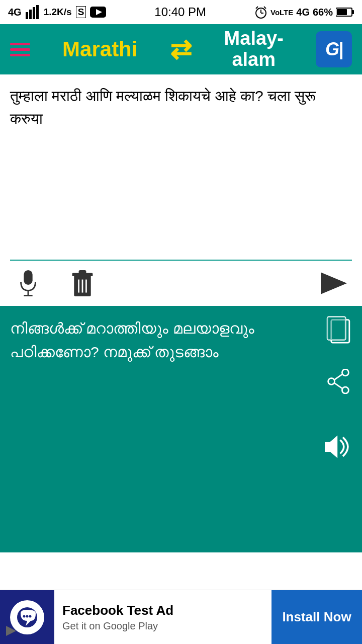  What do you see at coordinates (338, 387) in the screenshot?
I see `output-actions` at bounding box center [338, 387].